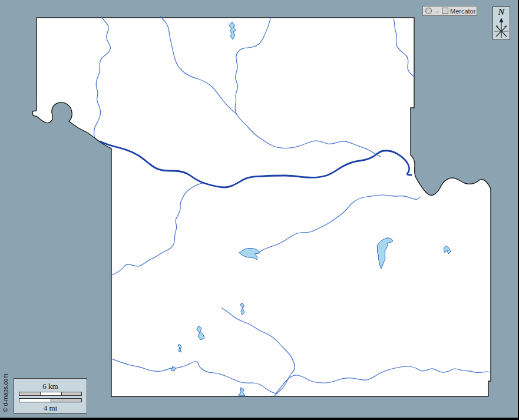 The height and width of the screenshot is (420, 519). What do you see at coordinates (445, 11) in the screenshot?
I see `square-icon` at bounding box center [445, 11].